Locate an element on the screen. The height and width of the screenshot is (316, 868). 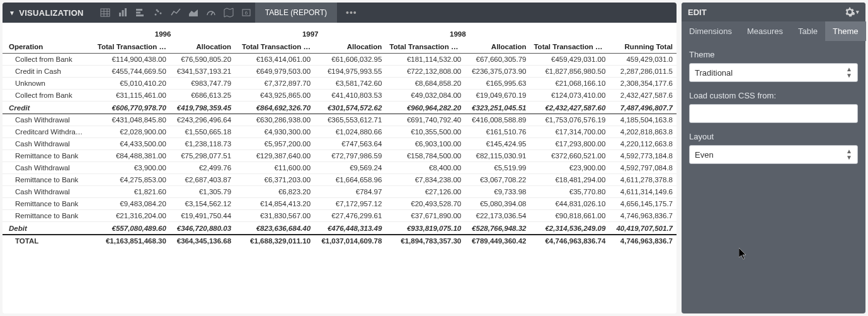
value-cell: €3,900.00 is located at coordinates (130, 168).